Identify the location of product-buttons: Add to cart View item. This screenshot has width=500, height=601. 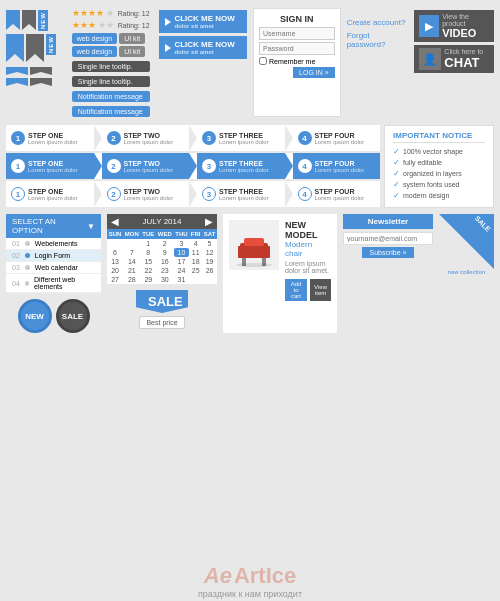
(308, 290).